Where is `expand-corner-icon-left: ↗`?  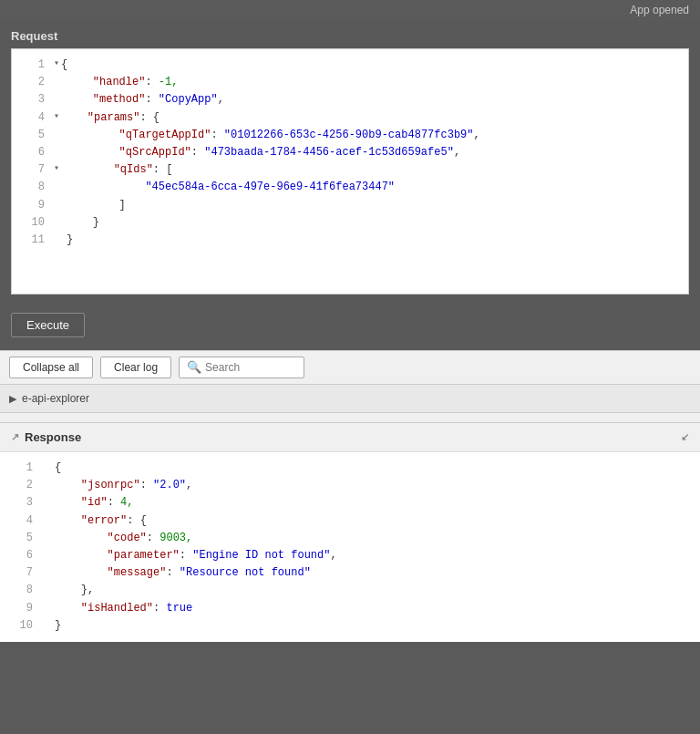
expand-corner-icon-left: ↗ is located at coordinates (15, 438).